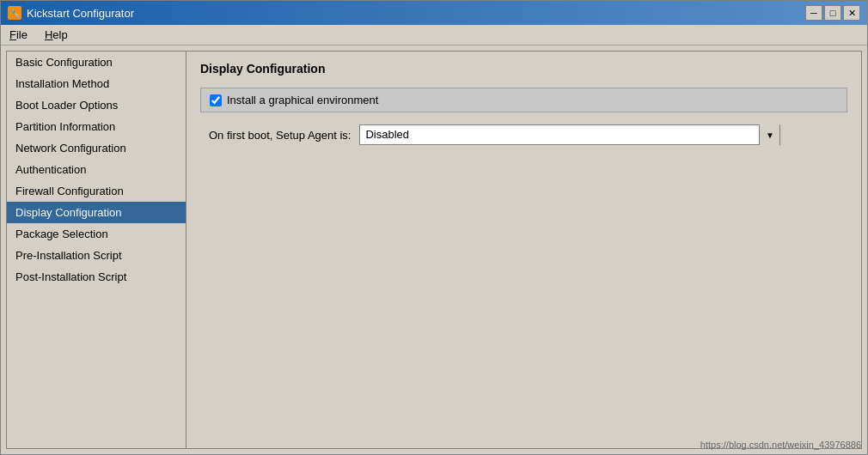 The image size is (868, 455). What do you see at coordinates (280, 136) in the screenshot?
I see `setup-agent-label: On first boot, Setup Agent is:` at bounding box center [280, 136].